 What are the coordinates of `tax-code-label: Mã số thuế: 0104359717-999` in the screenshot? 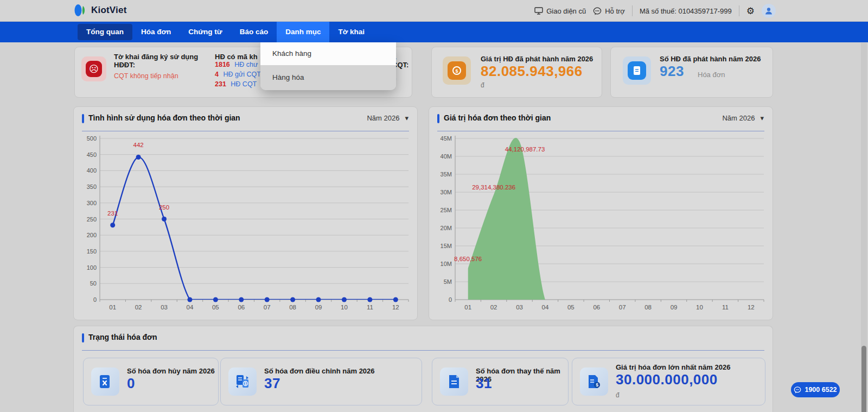 It's located at (686, 11).